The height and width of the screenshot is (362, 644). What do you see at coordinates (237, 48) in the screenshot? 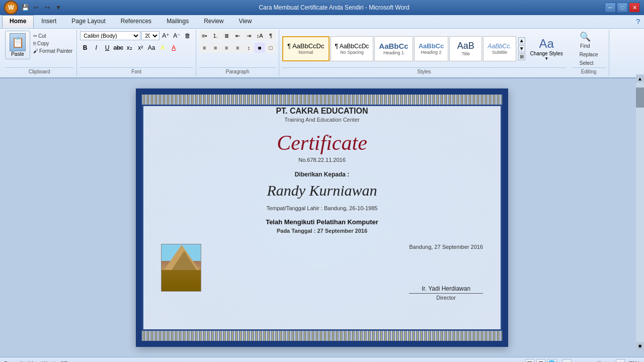
I see `justify-button: ≡` at bounding box center [237, 48].